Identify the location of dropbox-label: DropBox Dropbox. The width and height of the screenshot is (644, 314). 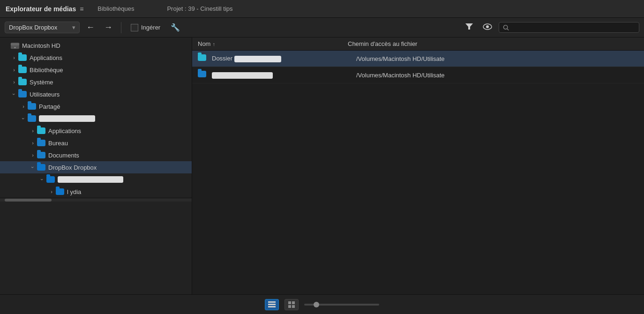
(72, 168).